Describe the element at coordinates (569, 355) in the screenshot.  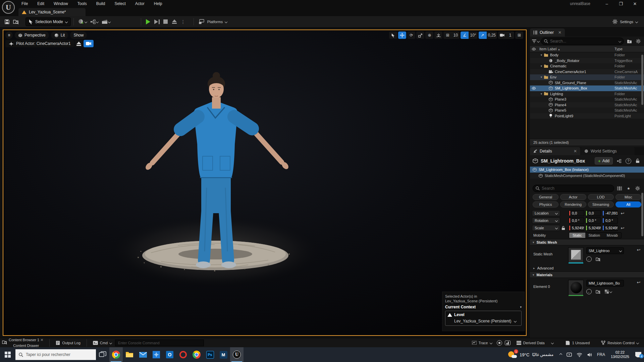
I see `cast-icon` at that location.